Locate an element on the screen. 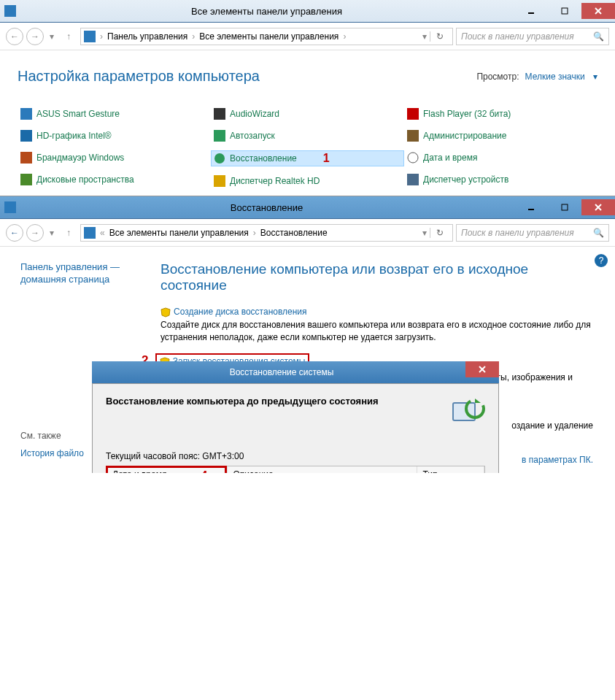  create-recovery-disk-desc: Создайте диск для восстановления вашего … is located at coordinates (376, 331).